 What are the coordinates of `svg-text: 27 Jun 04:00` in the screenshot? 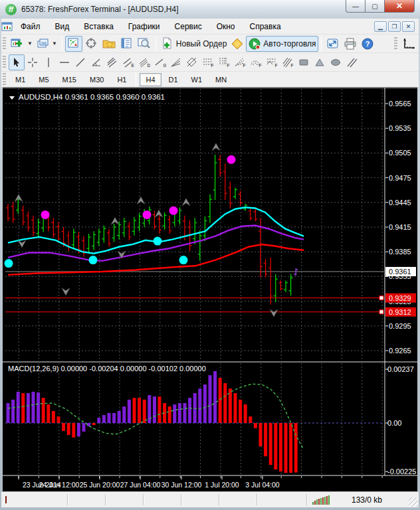 It's located at (141, 485).